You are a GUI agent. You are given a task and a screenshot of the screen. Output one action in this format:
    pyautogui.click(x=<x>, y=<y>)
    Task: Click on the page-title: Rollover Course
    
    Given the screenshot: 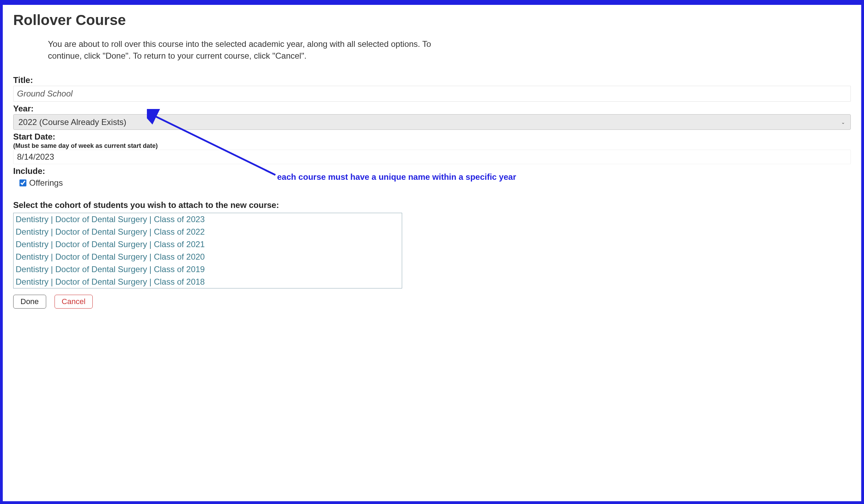 What is the action you would take?
    pyautogui.click(x=432, y=20)
    